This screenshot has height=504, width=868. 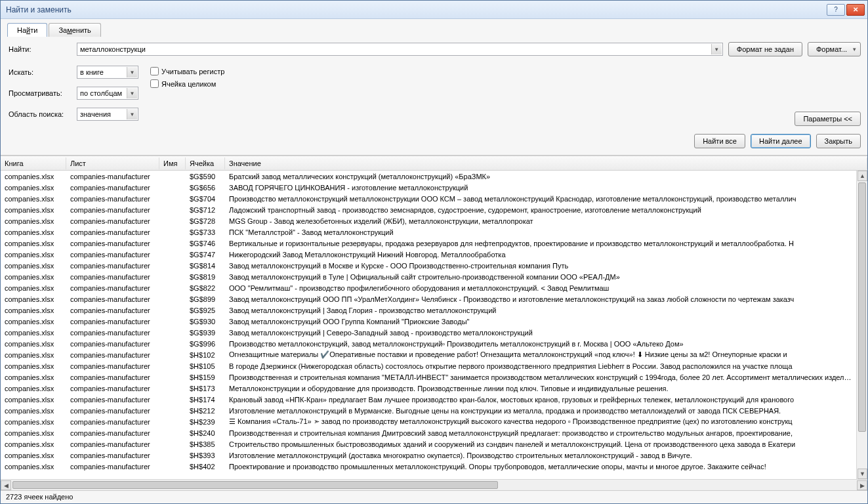 What do you see at coordinates (108, 72) in the screenshot?
I see `searchin-combo: в книге ▼` at bounding box center [108, 72].